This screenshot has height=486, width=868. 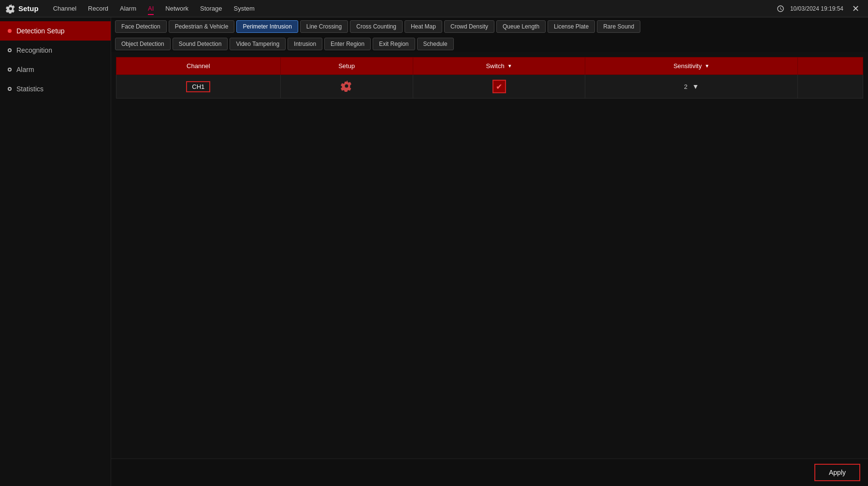 I want to click on header-right: 10/03/2024 19:19:54 ✕, so click(x=820, y=9).